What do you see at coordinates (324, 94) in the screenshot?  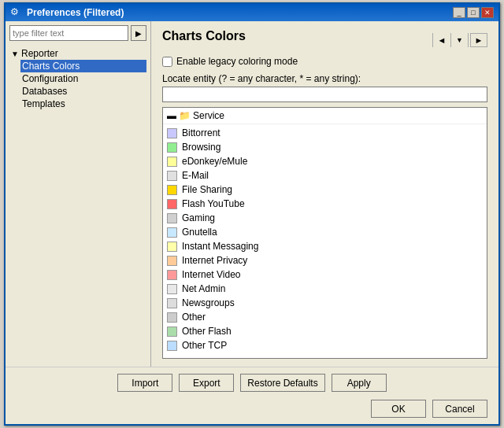 I see `locate-input` at bounding box center [324, 94].